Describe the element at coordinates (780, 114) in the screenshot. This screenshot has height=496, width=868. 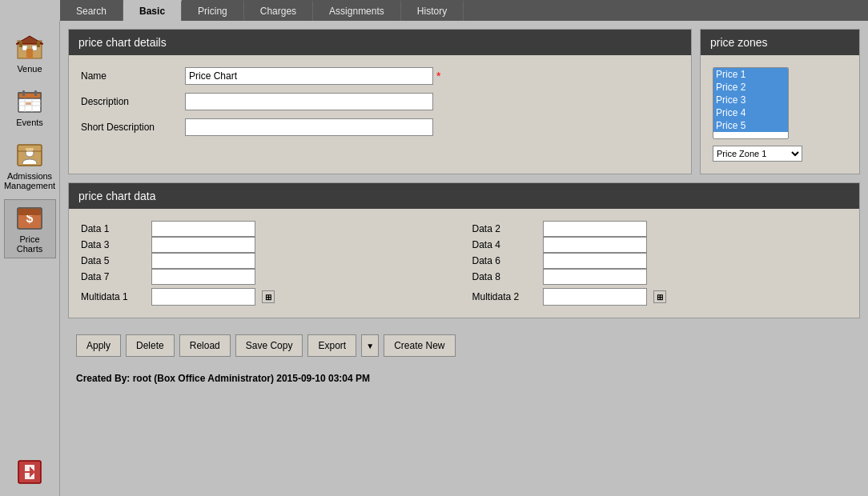
I see `zones-panel-body: Price 1 Price 2 Price 3 Price 4 Price 5 …` at that location.